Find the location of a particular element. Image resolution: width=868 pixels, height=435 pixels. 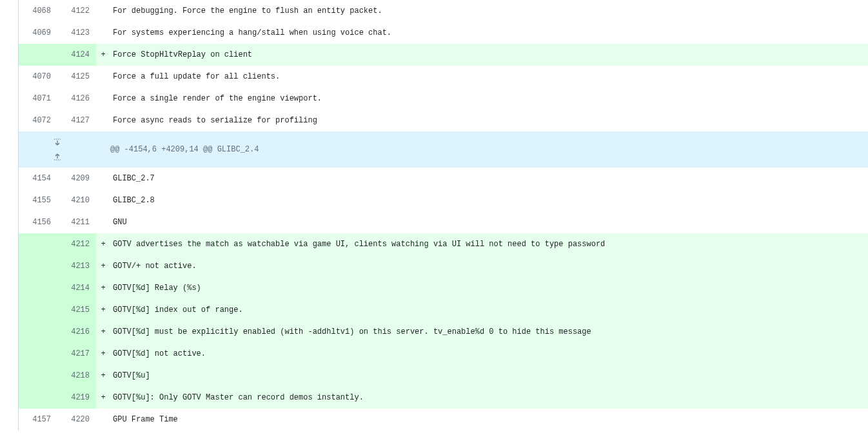

diff-line-context: 40724127Force async reads to serialize f… is located at coordinates (444, 121).